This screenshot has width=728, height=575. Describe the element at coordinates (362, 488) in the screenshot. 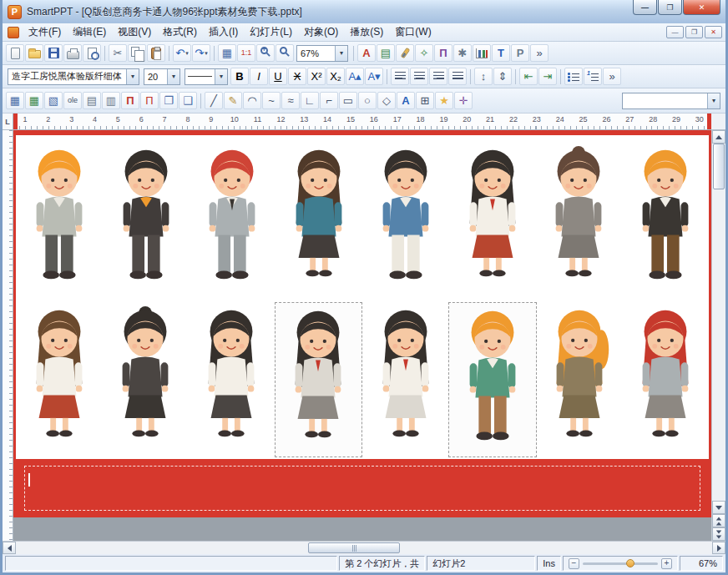

I see `slide-footer-banner` at that location.